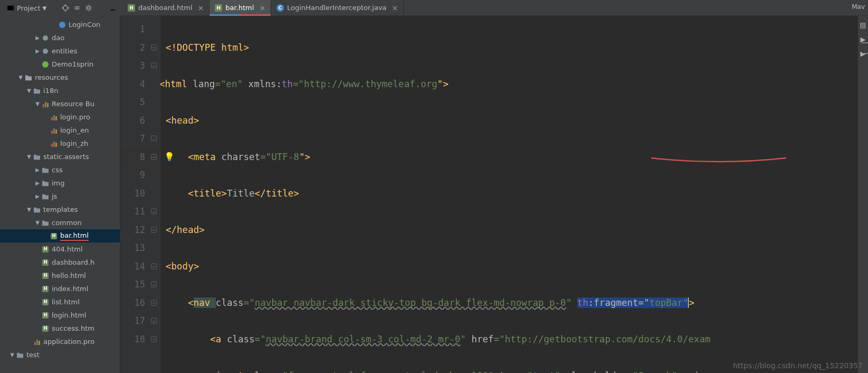 This screenshot has height=373, width=868. I want to click on tree-item: ▶css, so click(60, 170).